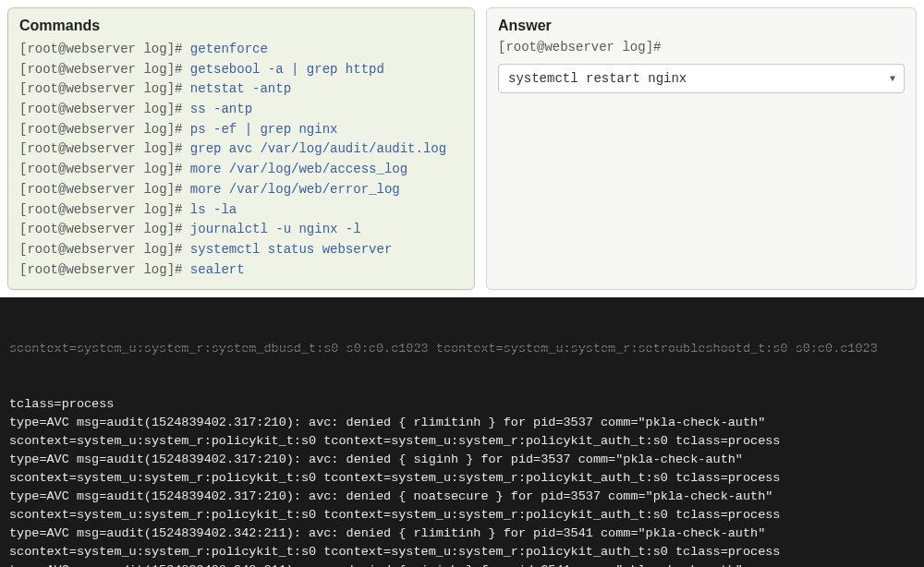 The width and height of the screenshot is (924, 567). What do you see at coordinates (299, 169) in the screenshot?
I see `command-link: more /var/log/web/access_log` at bounding box center [299, 169].